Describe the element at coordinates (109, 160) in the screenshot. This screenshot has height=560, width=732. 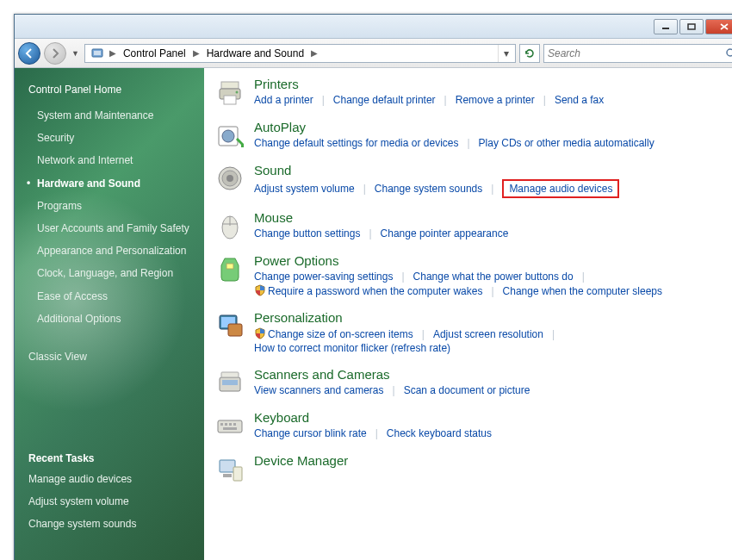
I see `sidebar-item: Network and Internet` at that location.